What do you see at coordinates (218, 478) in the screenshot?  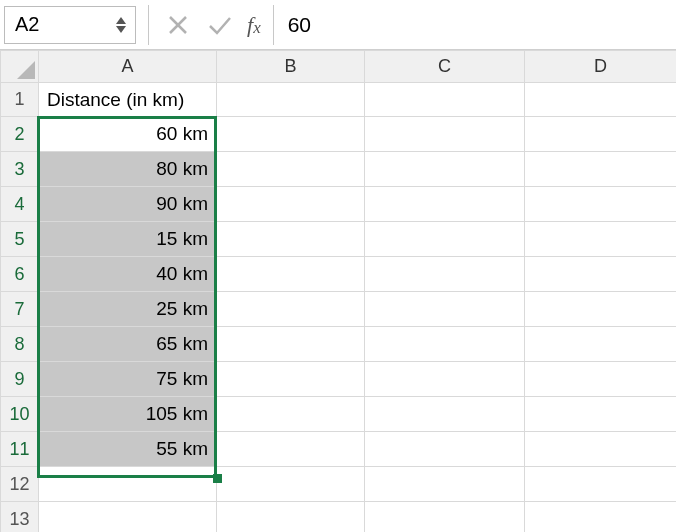 I see `fill-handle` at bounding box center [218, 478].